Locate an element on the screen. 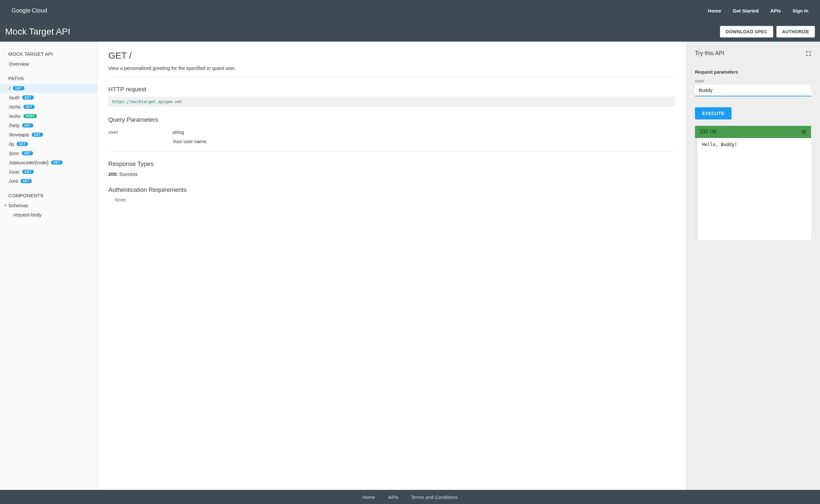 This screenshot has height=504, width=820. response-types-heading: Response Types is located at coordinates (392, 164).